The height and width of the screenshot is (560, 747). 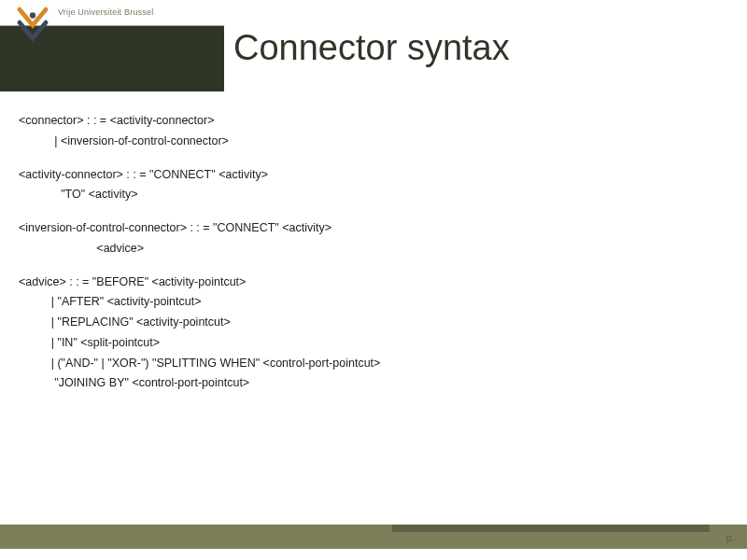 What do you see at coordinates (33, 25) in the screenshot?
I see `university-logo` at bounding box center [33, 25].